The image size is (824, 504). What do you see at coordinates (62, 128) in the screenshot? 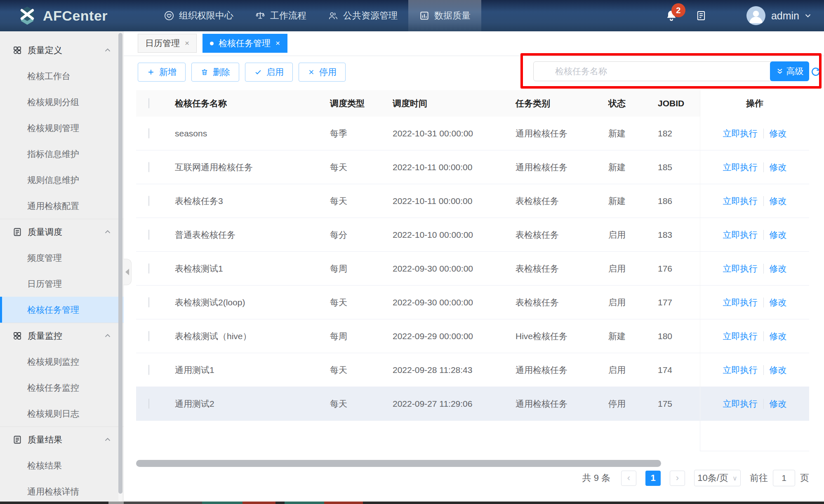
I see `sidebar-item: 检核规则管理` at bounding box center [62, 128].